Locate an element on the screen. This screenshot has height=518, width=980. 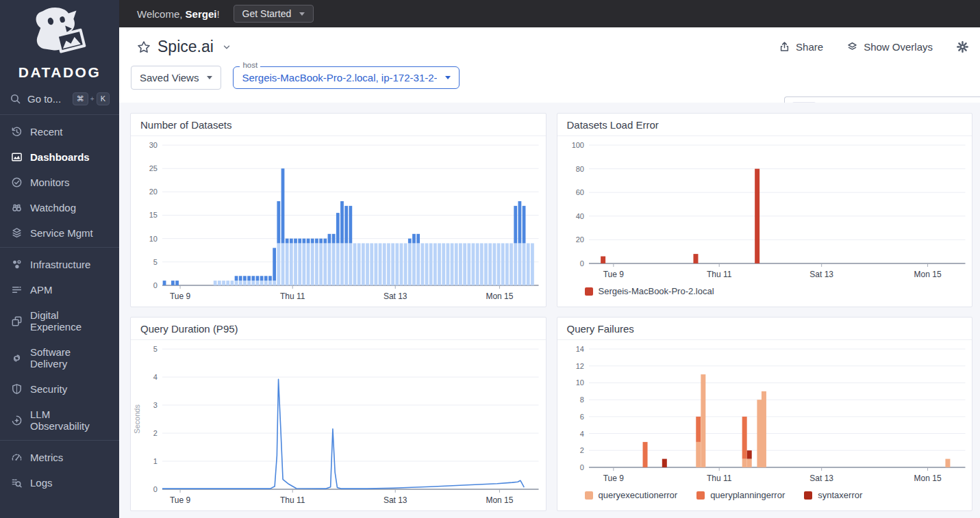
svg-text: 2 is located at coordinates (155, 433).